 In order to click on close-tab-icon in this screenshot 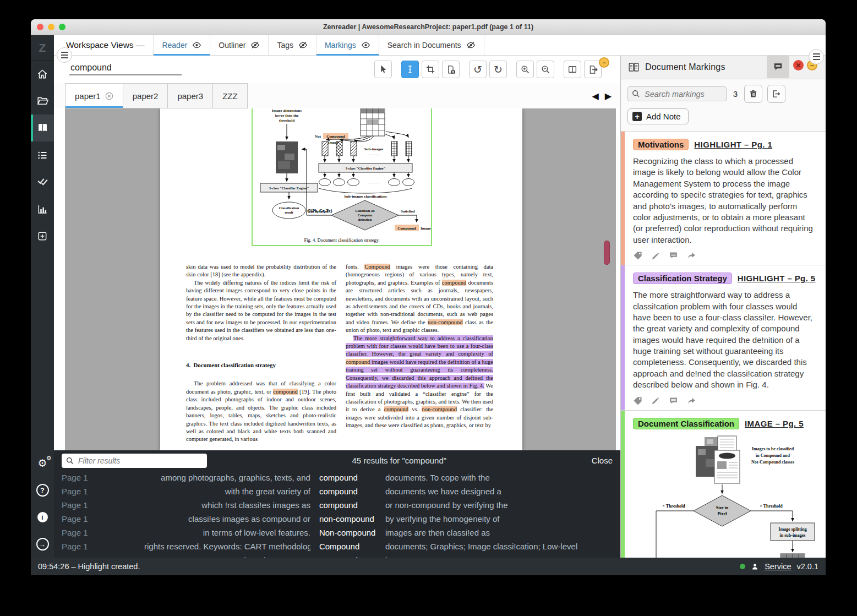, I will do `click(109, 96)`.